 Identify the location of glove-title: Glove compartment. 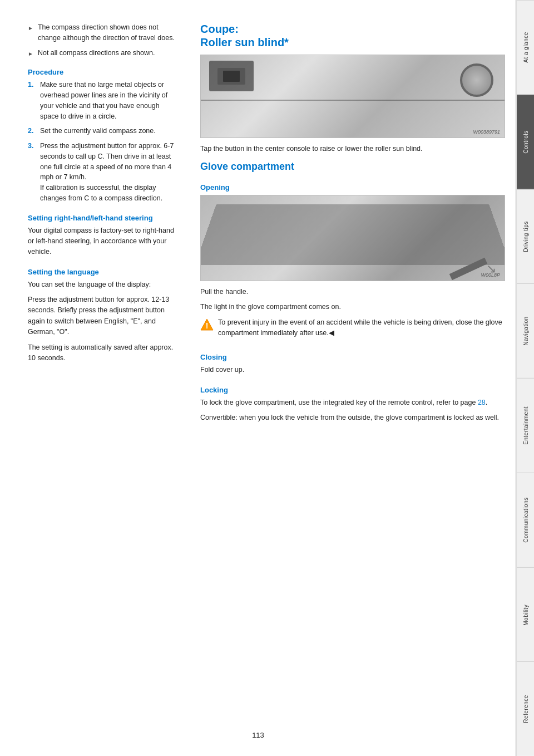
(353, 167).